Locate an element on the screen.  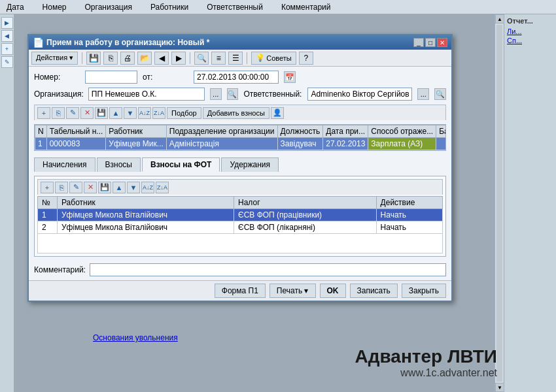
col-position: Должность is located at coordinates (300, 132).